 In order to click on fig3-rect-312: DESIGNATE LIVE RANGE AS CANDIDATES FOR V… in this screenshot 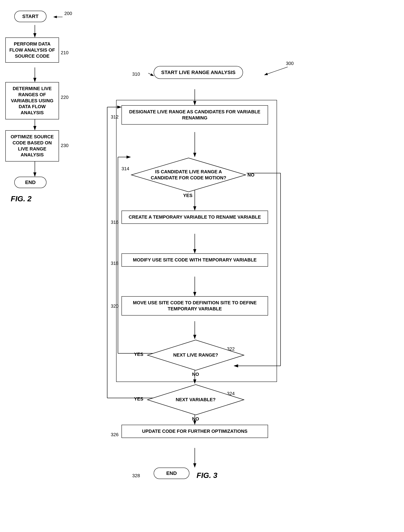, I will do `click(195, 115)`.